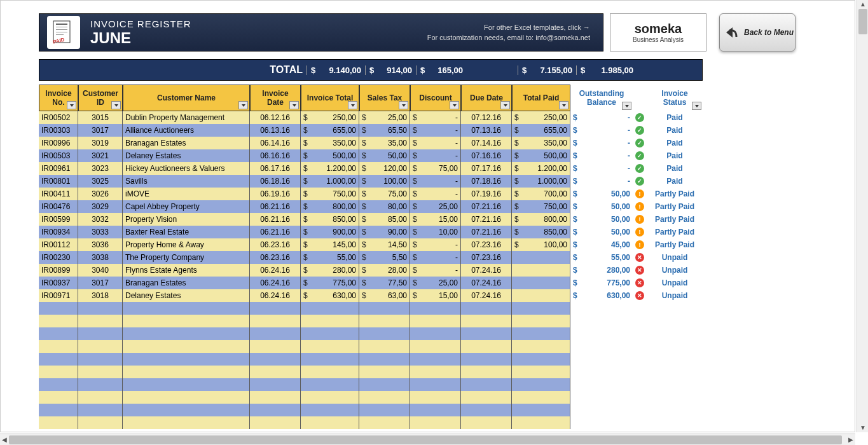  Describe the element at coordinates (486, 168) in the screenshot. I see `table-cell: 07.17.16` at that location.